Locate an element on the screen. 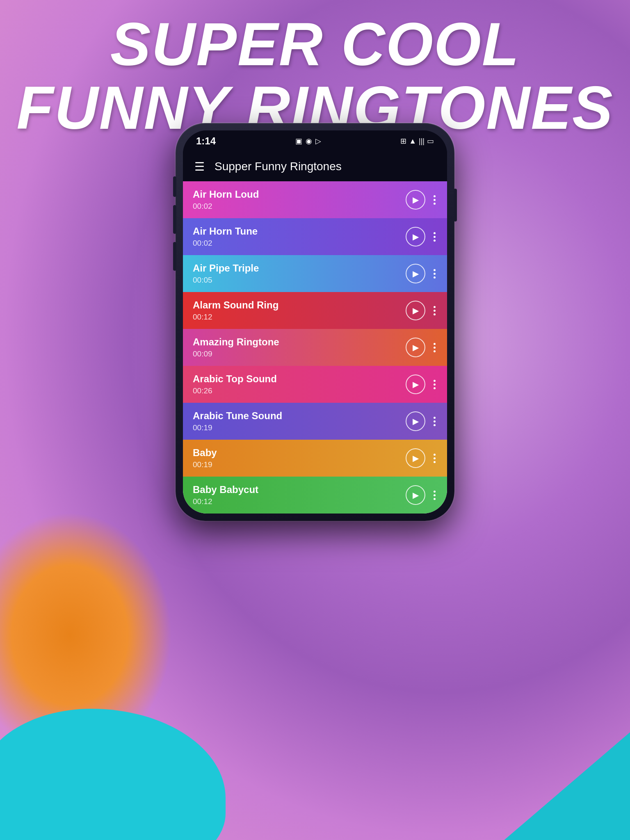 The width and height of the screenshot is (630, 840). play-button-2: ▶ is located at coordinates (415, 237).